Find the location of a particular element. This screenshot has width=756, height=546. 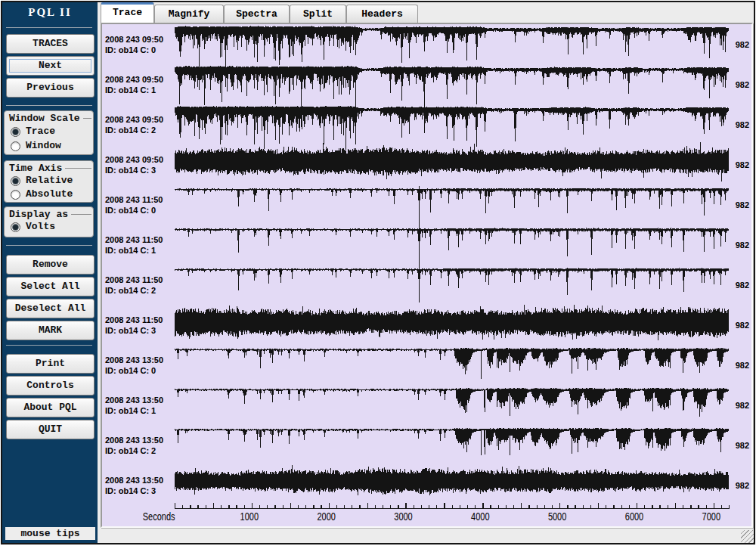

svg-text: 1000 is located at coordinates (249, 517).